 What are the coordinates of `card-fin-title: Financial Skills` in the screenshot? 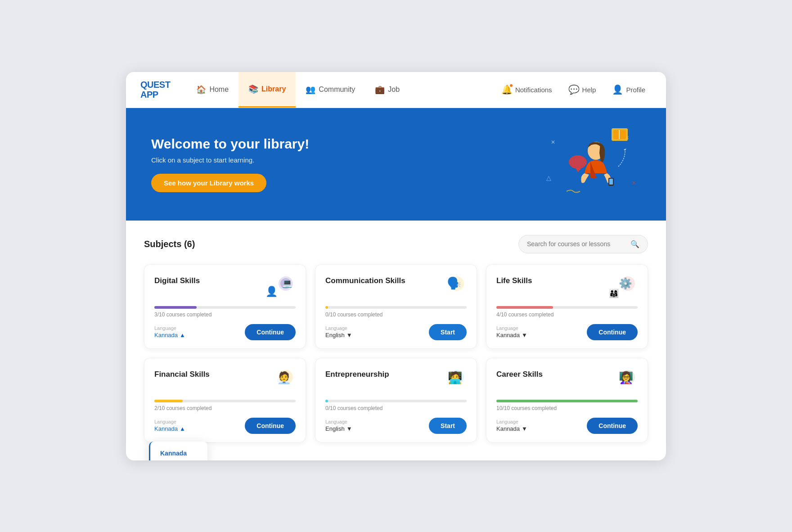 It's located at (182, 374).